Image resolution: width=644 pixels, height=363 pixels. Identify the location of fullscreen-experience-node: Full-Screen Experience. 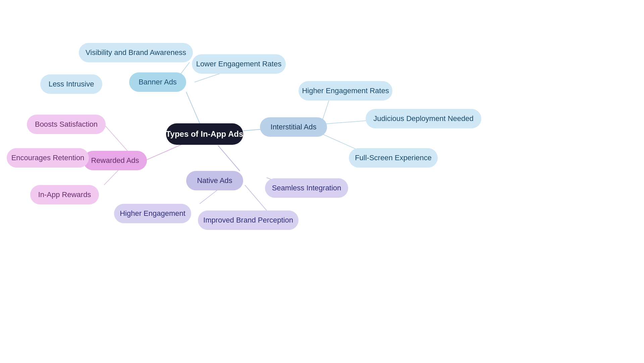
(393, 158).